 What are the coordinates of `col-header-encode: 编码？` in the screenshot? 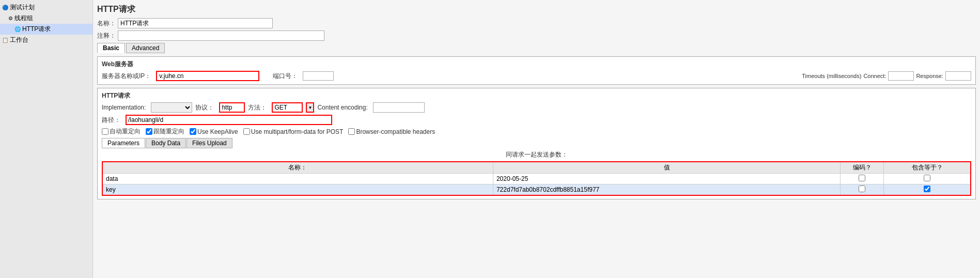 It's located at (862, 167).